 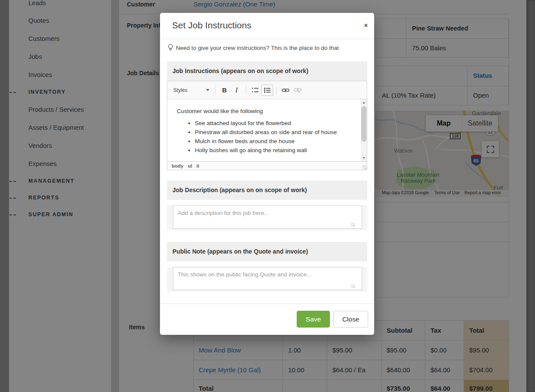 I want to click on link-icon, so click(x=286, y=90).